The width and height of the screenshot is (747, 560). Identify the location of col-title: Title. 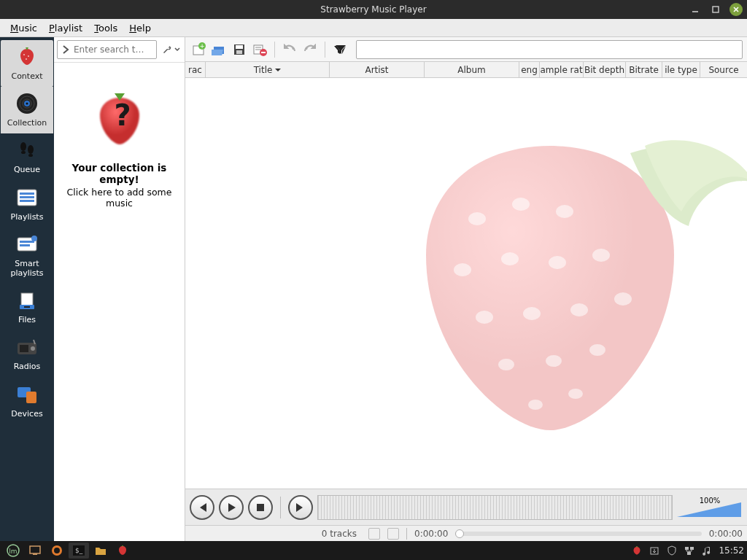
(268, 70).